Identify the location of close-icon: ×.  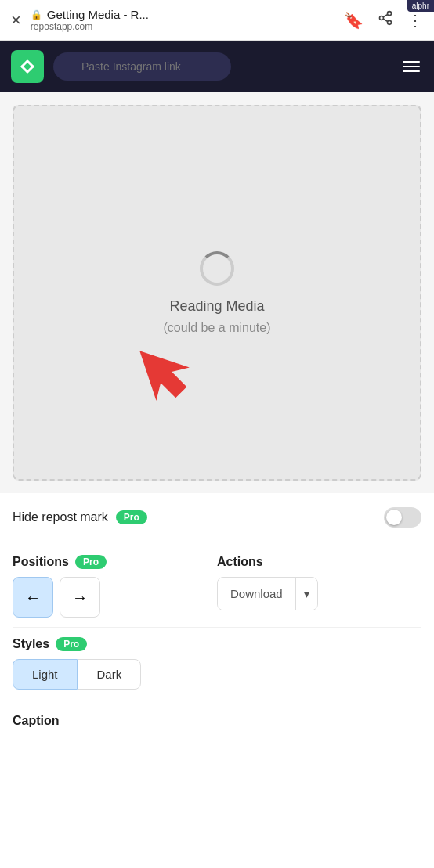
(16, 20).